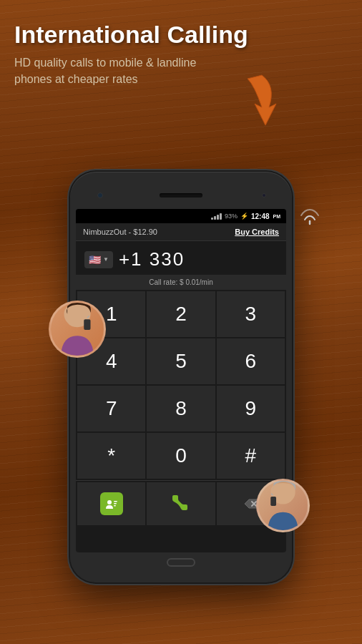 The height and width of the screenshot is (644, 362). I want to click on battery-percent: 93%, so click(231, 216).